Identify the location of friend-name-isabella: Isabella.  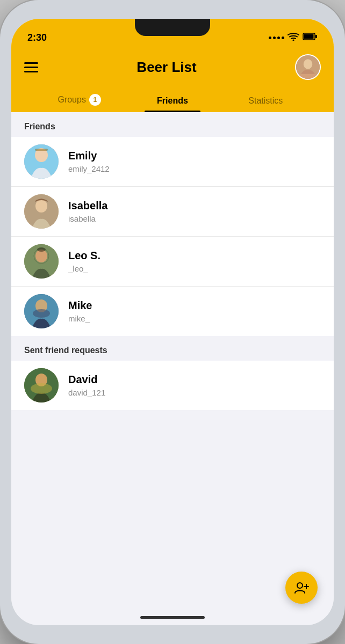
(88, 206).